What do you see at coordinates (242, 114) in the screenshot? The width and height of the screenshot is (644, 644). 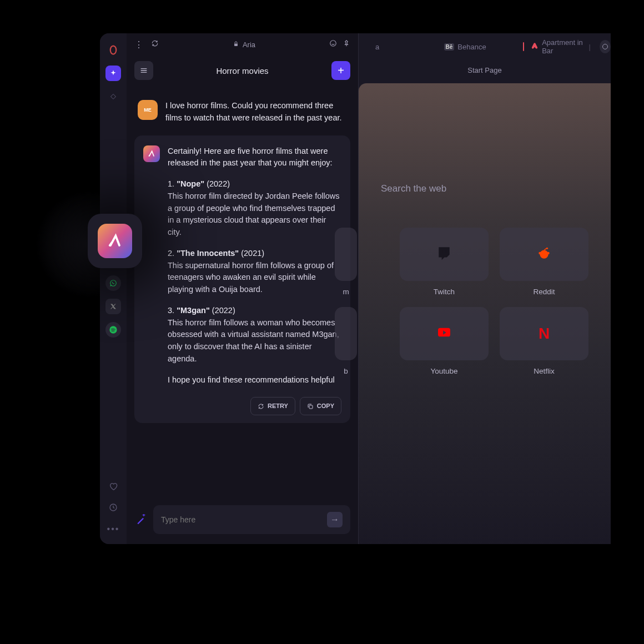 I see `user-message: ME I love horror films. Could you recomm…` at bounding box center [242, 114].